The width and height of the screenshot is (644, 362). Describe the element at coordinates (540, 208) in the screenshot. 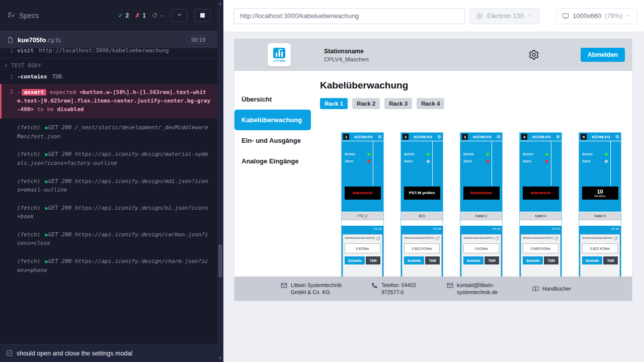

I see `device-card: 4 KÜ705-FO Betrieb Alarm` at that location.